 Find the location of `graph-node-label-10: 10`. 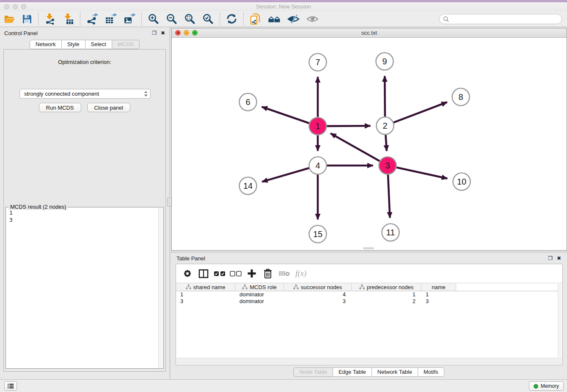

graph-node-label-10: 10 is located at coordinates (462, 182).